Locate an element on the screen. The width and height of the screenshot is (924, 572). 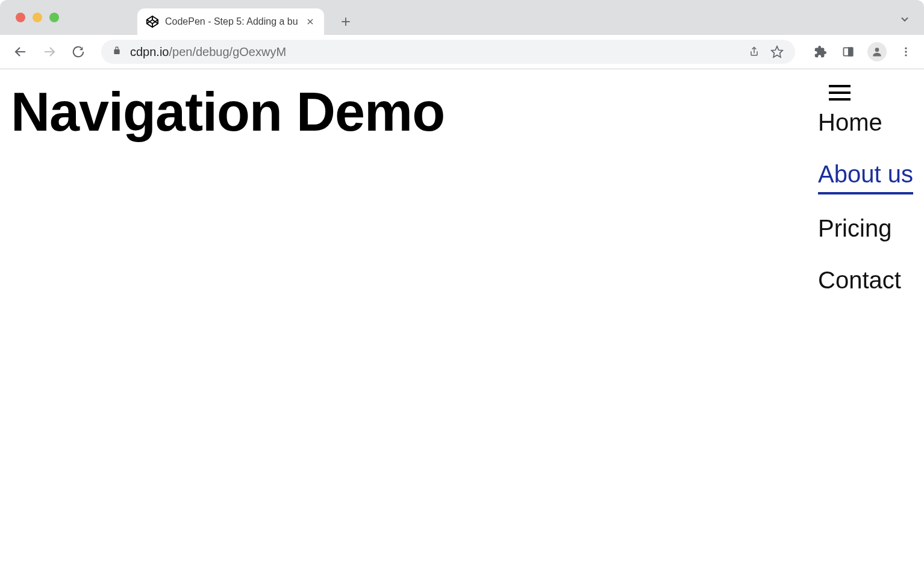
extensions-button is located at coordinates (820, 52).